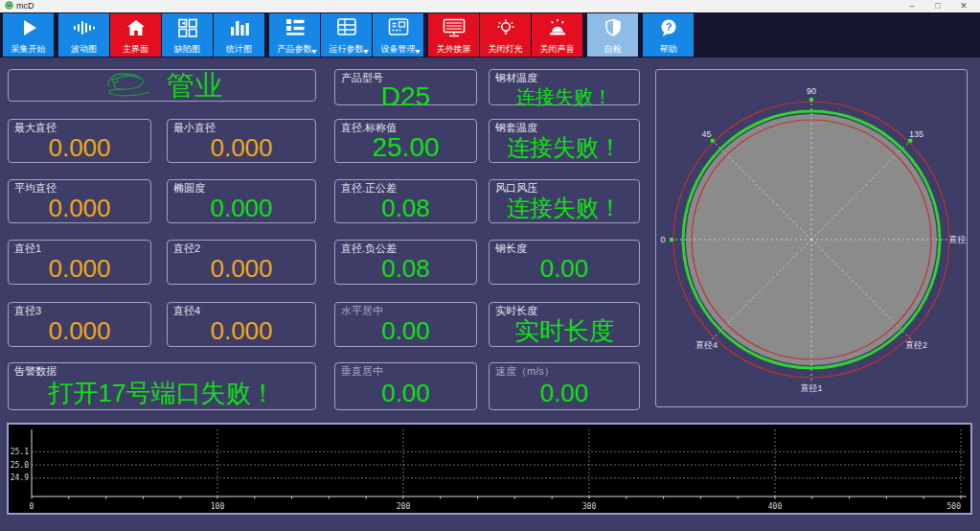 The height and width of the screenshot is (531, 980). Describe the element at coordinates (810, 388) in the screenshot. I see `svg-text: 直径1` at that location.